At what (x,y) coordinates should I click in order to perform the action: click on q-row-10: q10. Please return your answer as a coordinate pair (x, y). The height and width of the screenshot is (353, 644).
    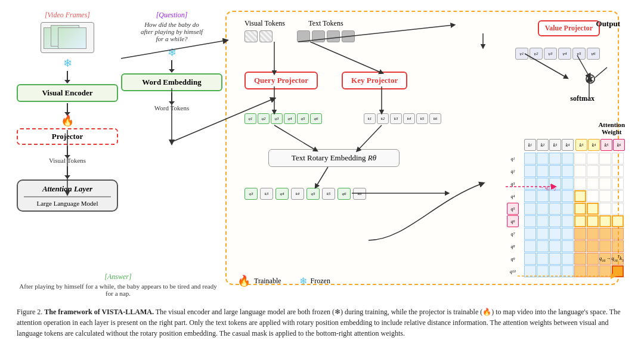
    Looking at the image, I should click on (513, 271).